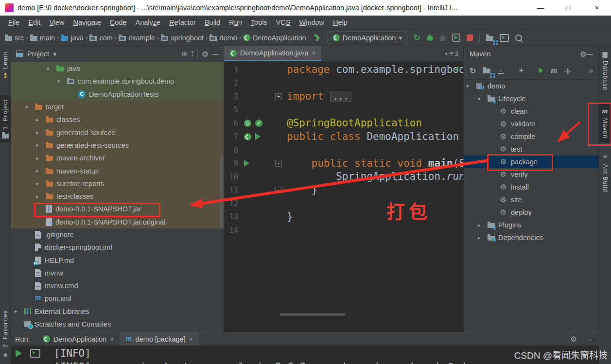  I want to click on run-maven-goal-icon, so click(541, 70).